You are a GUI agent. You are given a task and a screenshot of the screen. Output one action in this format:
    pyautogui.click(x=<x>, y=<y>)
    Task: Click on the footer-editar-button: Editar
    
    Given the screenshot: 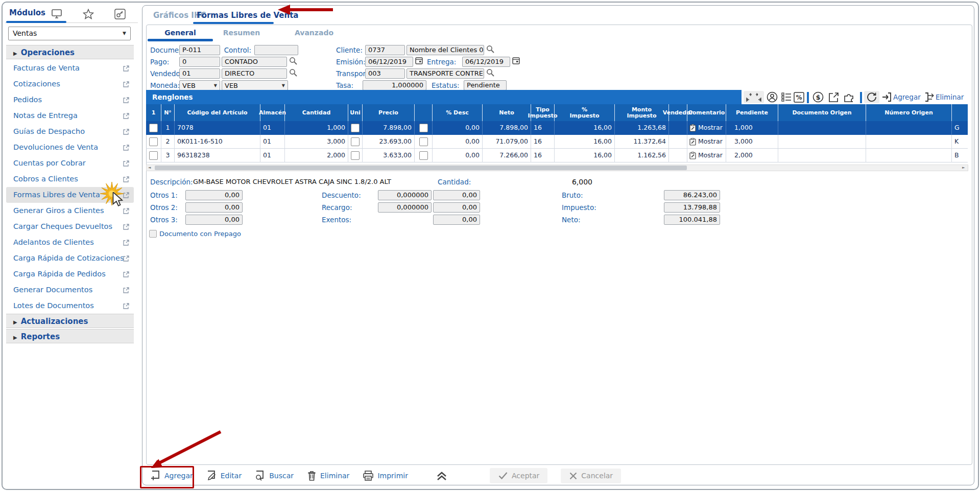 What is the action you would take?
    pyautogui.click(x=224, y=476)
    